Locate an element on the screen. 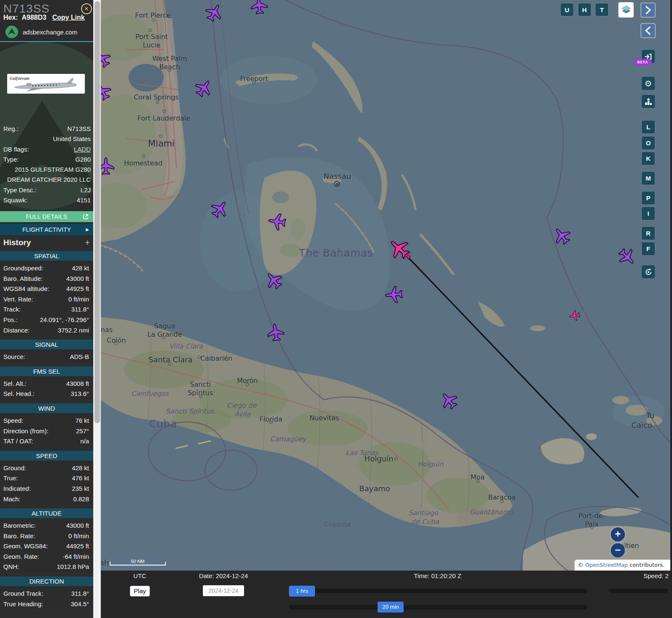 The width and height of the screenshot is (672, 618). aircraft-photo: Gulfstream is located at coordinates (46, 84).